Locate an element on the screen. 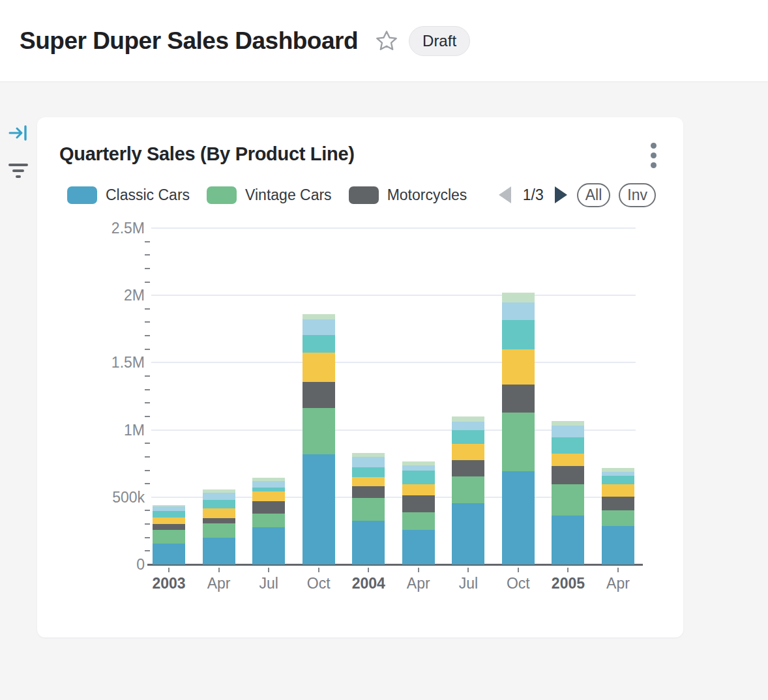 The height and width of the screenshot is (700, 768). invert-selection-button: Inv is located at coordinates (638, 196).